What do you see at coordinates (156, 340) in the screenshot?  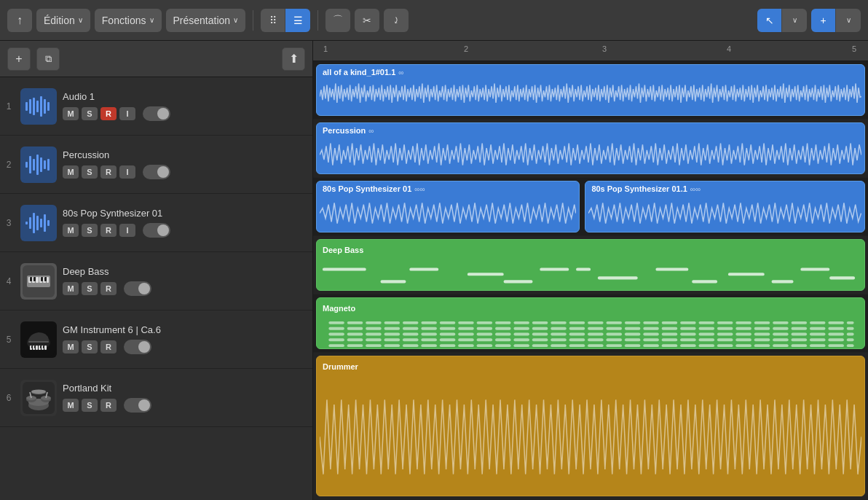 I see `track-row: 5` at bounding box center [156, 340].